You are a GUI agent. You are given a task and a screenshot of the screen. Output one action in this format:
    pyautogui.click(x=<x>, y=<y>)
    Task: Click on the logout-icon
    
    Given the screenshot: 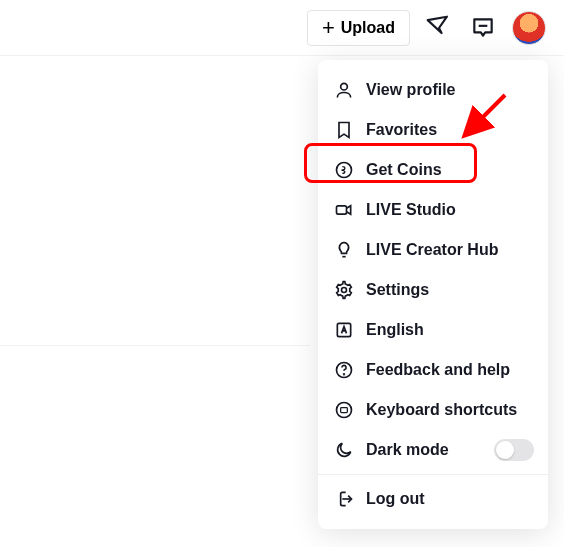 What is the action you would take?
    pyautogui.click(x=344, y=499)
    